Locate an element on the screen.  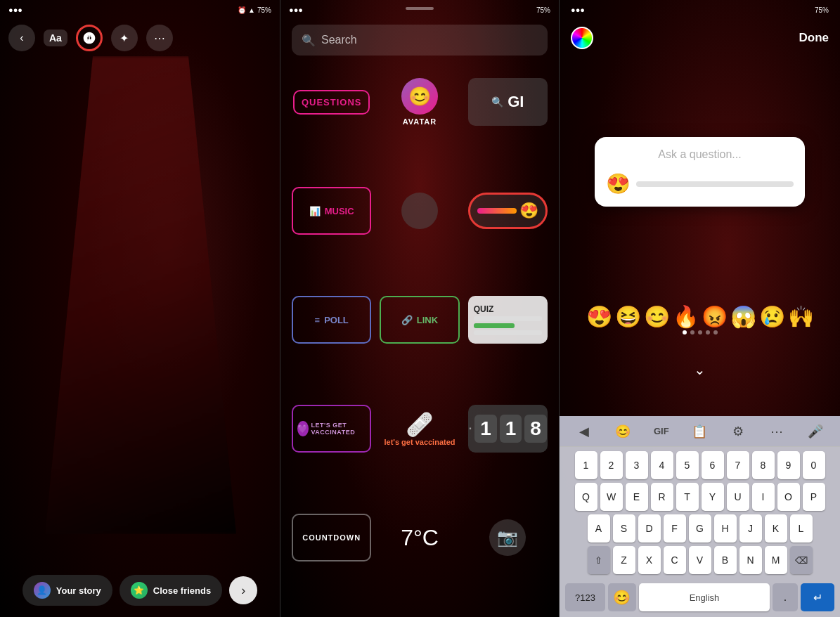
avatar-box: 😊 AVATAR is located at coordinates (420, 102).